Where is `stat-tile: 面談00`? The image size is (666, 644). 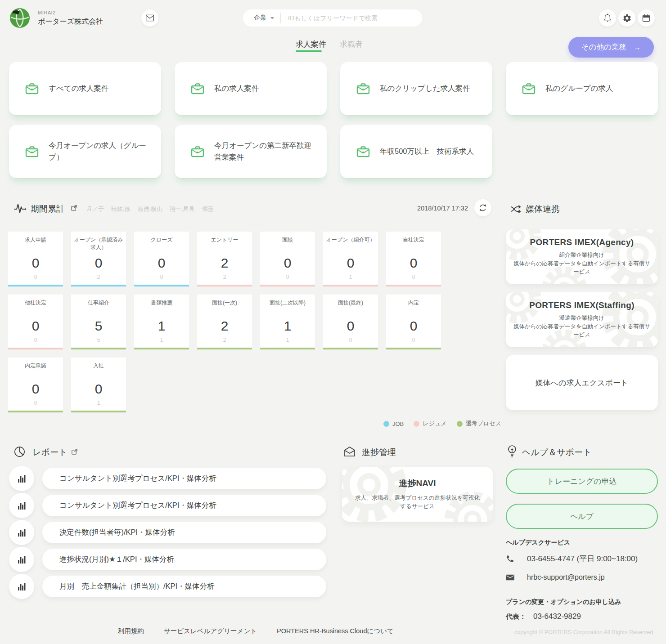
stat-tile: 面談00 is located at coordinates (288, 259).